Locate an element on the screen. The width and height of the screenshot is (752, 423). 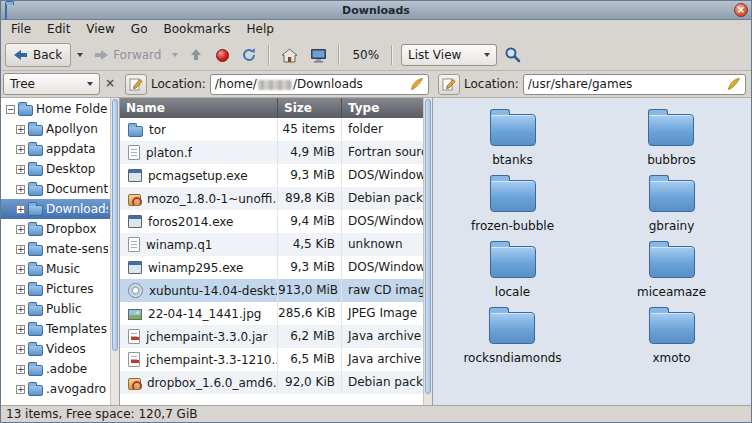
forward-history-dropdown is located at coordinates (175, 55).